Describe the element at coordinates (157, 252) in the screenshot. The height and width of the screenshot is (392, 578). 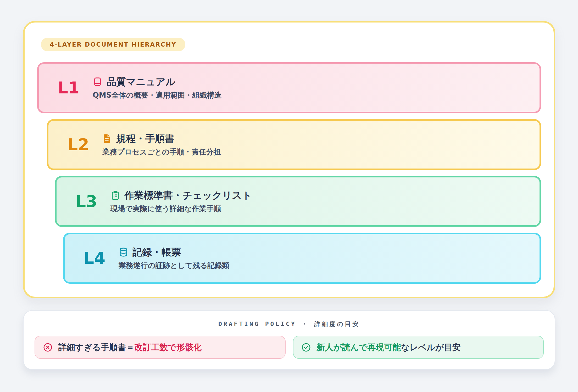
I see `layer-title: 記録・帳票` at that location.